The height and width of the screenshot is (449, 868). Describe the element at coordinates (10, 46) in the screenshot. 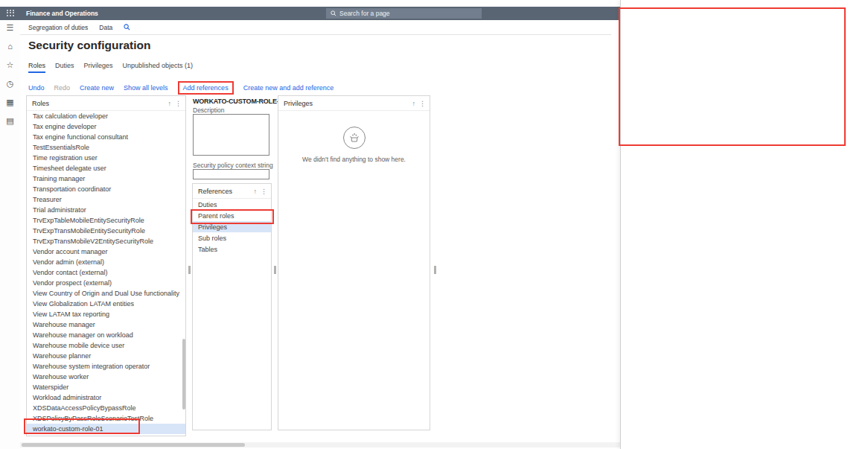

I see `home-icon: ⌂` at that location.